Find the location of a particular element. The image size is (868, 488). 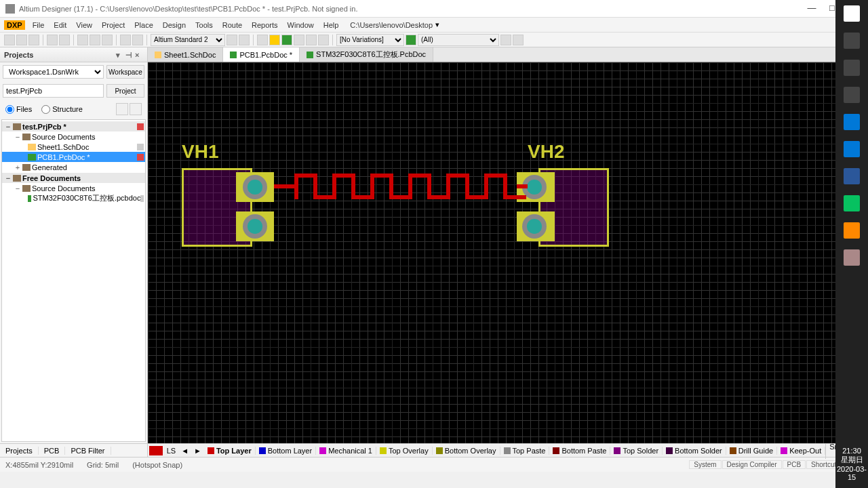

panel-pin-icon: ⊣ is located at coordinates (130, 55).